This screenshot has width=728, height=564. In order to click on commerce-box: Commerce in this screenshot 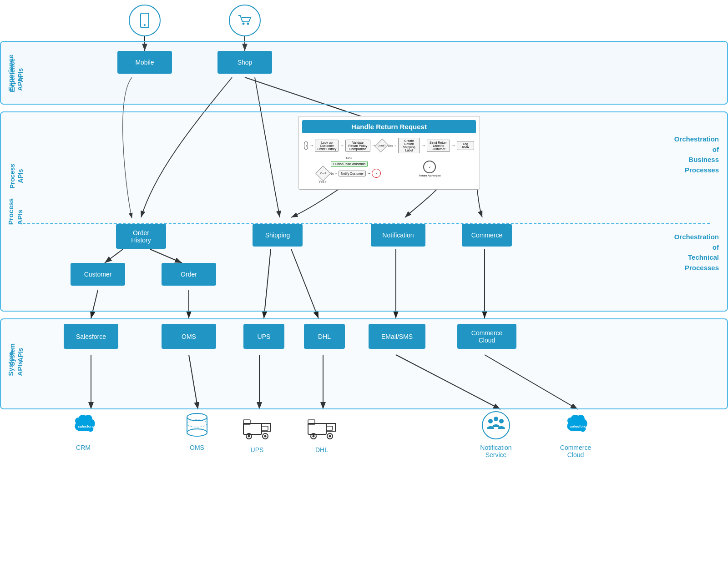, I will do `click(487, 235)`.